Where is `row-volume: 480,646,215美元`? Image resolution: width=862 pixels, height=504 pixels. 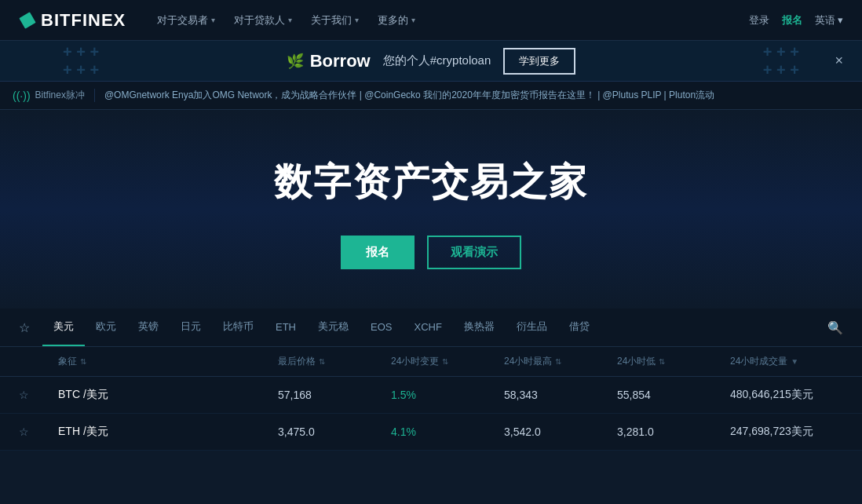 row-volume: 480,646,215美元 is located at coordinates (787, 395).